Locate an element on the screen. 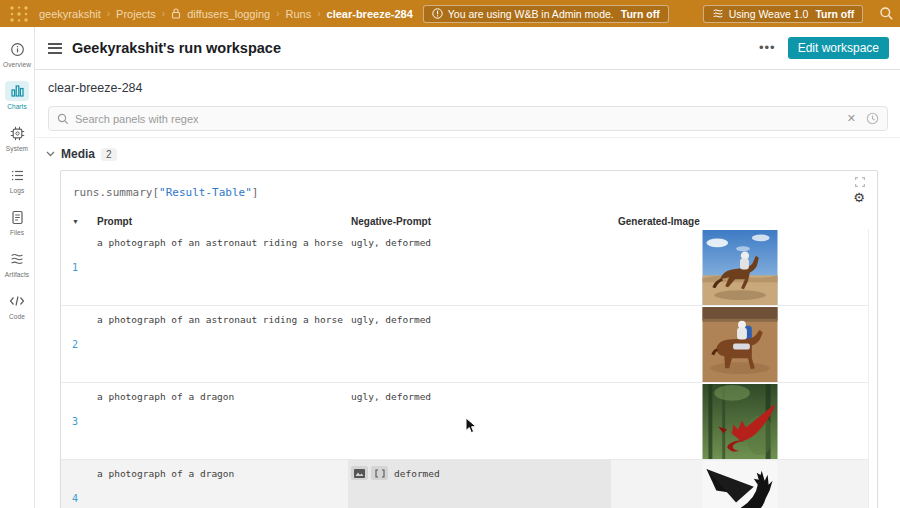 The height and width of the screenshot is (508, 900). row-index: 4 is located at coordinates (78, 498).